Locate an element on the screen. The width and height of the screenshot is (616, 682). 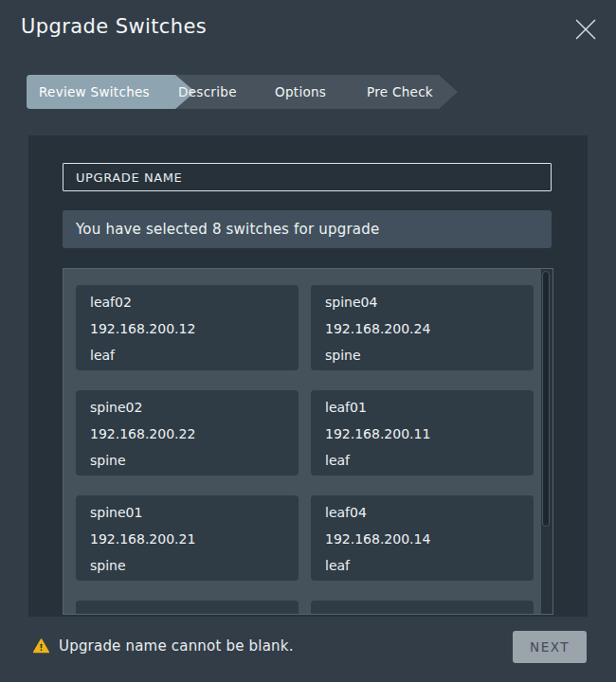
close-button is located at coordinates (586, 29).